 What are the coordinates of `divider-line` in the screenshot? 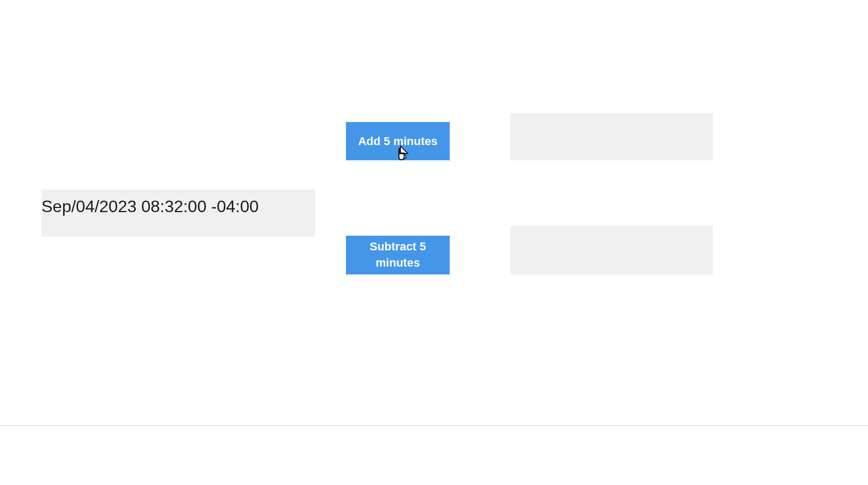 It's located at (434, 425).